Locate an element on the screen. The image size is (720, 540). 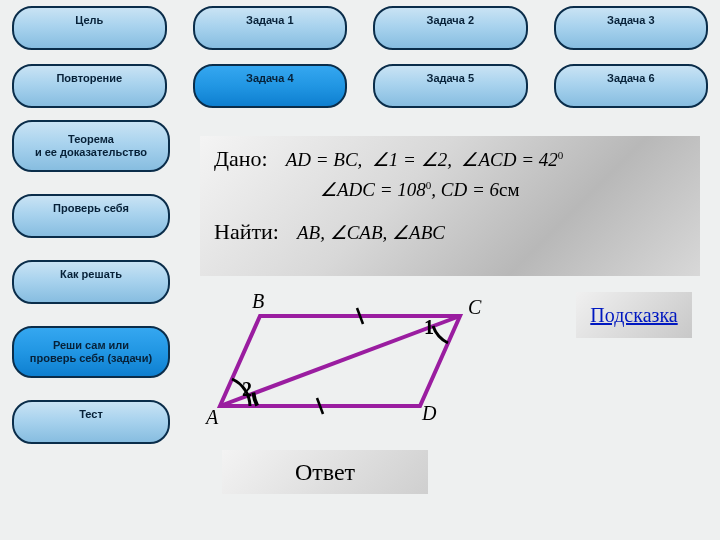
expr-cd-6: , CD = 6 is located at coordinates (465, 190).